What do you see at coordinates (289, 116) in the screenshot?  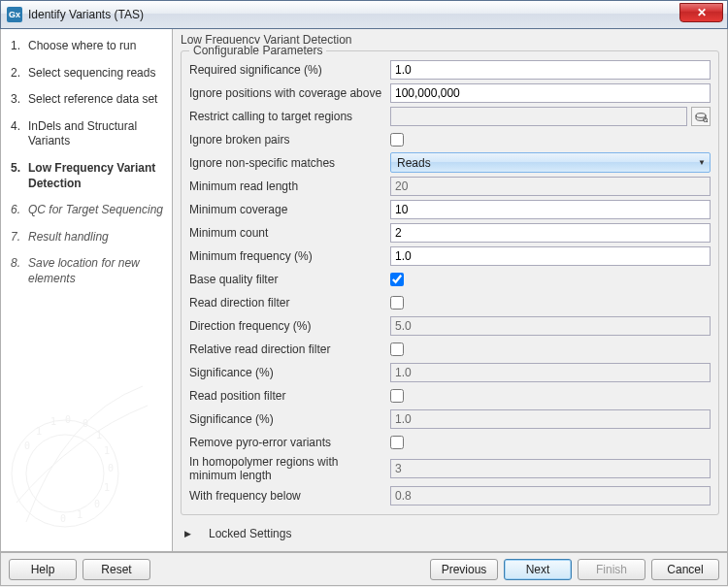 I see `param-label: Restrict calling to target regions` at bounding box center [289, 116].